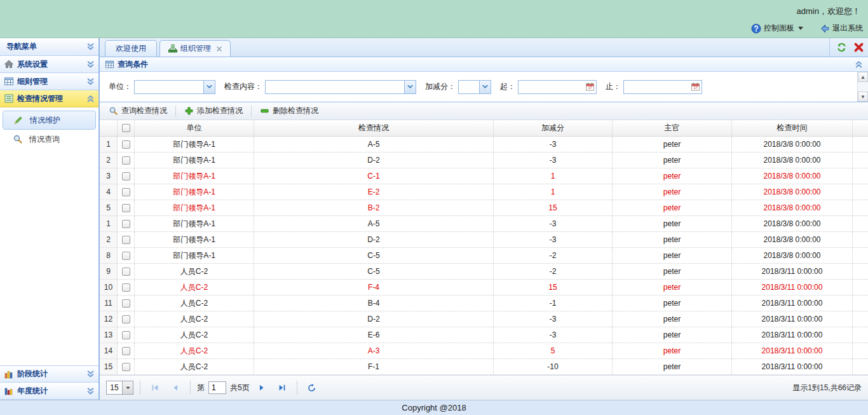  I want to click on chevron-double-down-icon, so click(90, 374).